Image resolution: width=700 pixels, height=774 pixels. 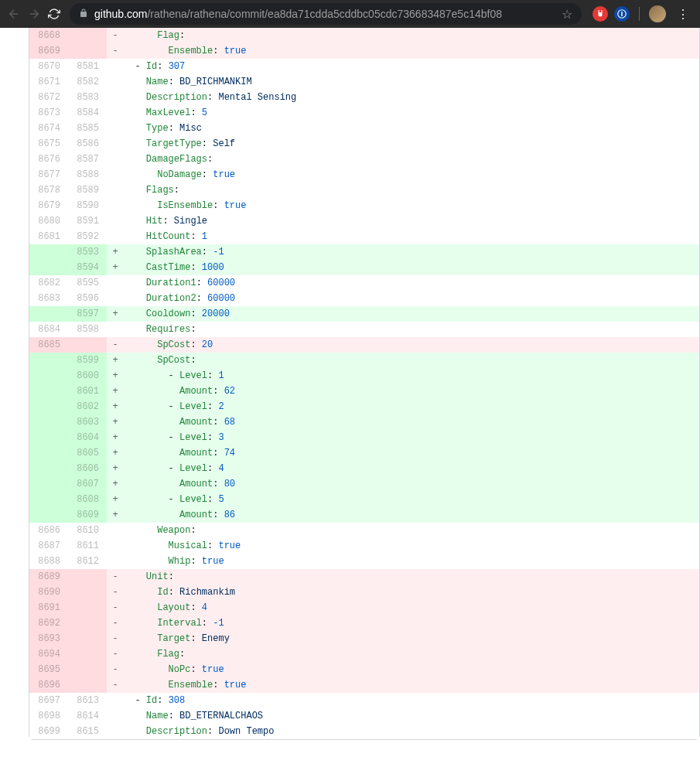 I want to click on new-line-number: 8613, so click(x=87, y=701).